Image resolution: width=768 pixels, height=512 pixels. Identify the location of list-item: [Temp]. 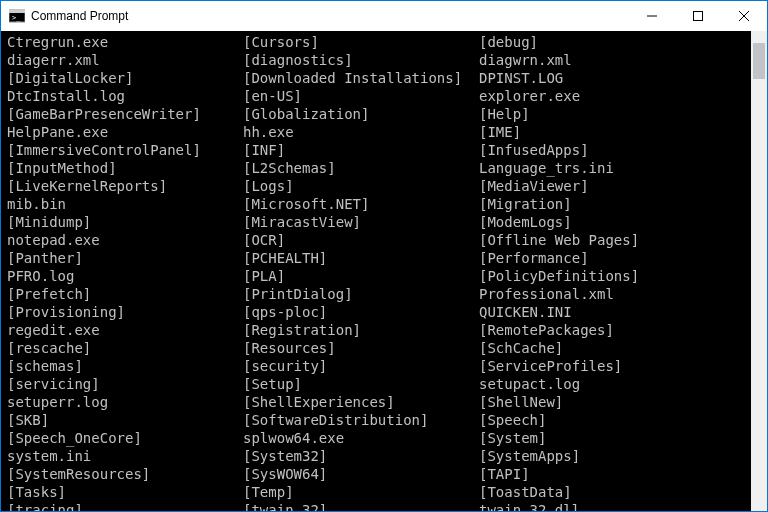
(361, 492).